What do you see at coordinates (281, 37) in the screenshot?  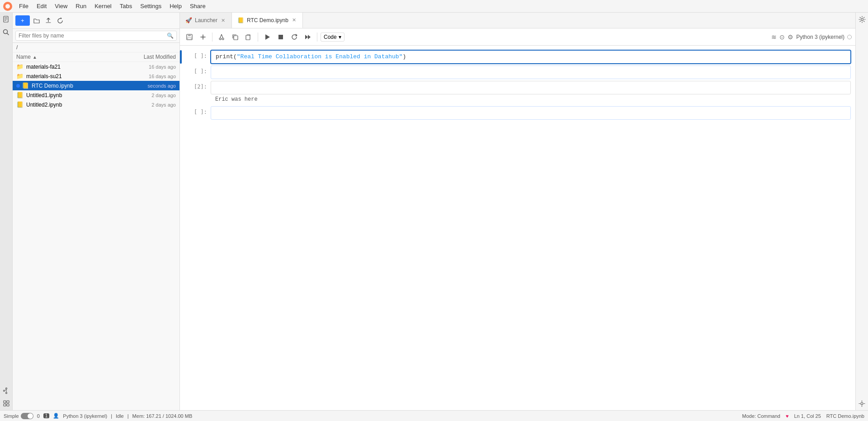 I see `stop-button` at bounding box center [281, 37].